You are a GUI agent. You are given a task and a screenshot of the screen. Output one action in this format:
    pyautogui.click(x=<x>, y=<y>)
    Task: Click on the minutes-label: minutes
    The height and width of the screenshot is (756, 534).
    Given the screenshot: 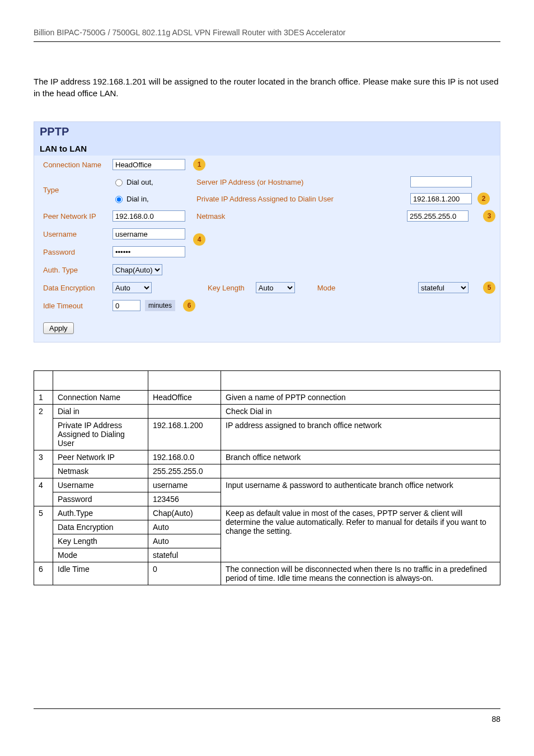 What is the action you would take?
    pyautogui.click(x=160, y=306)
    